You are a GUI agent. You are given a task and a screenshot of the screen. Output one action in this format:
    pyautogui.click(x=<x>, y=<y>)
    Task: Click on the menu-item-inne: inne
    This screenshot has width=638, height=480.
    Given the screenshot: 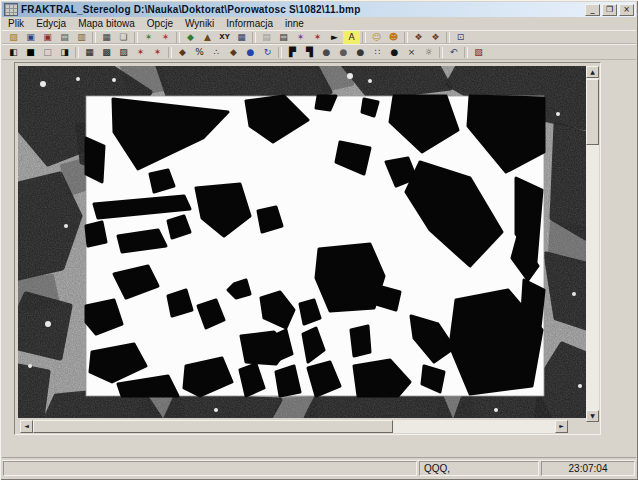 What is the action you would take?
    pyautogui.click(x=294, y=24)
    